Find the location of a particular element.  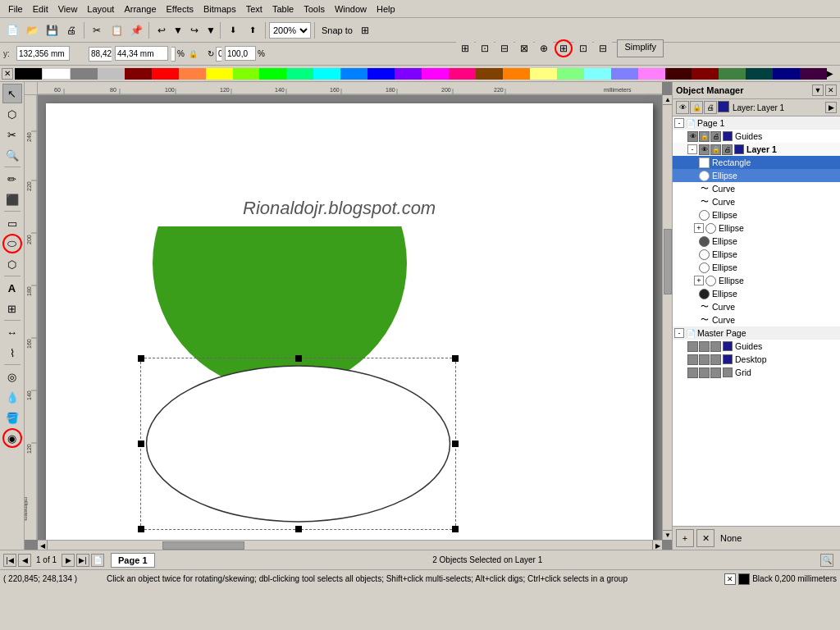

scroll-right-btn: ▶ is located at coordinates (657, 545).